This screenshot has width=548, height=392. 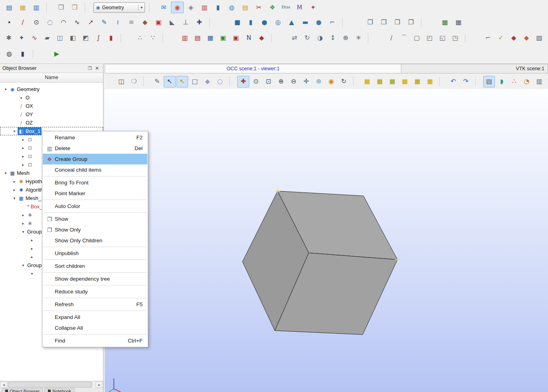 What do you see at coordinates (332, 22) in the screenshot?
I see `pipe-tshape-button: ⌐` at bounding box center [332, 22].